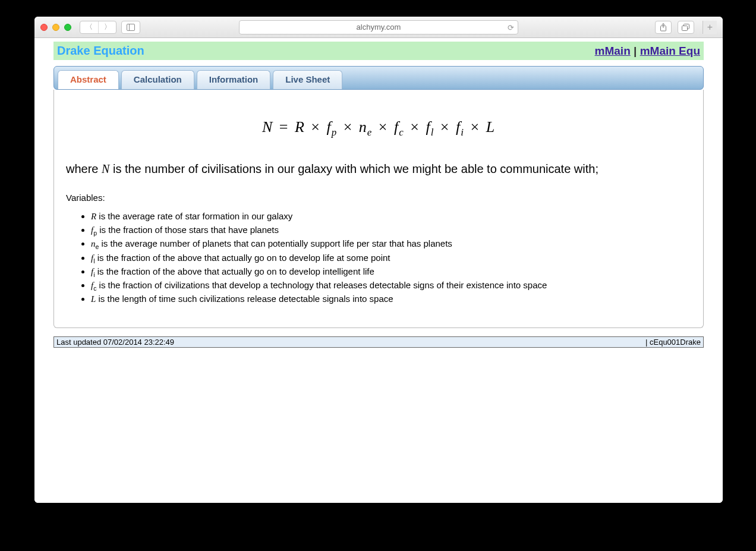  What do you see at coordinates (89, 27) in the screenshot?
I see `back-button: 〈` at bounding box center [89, 27].